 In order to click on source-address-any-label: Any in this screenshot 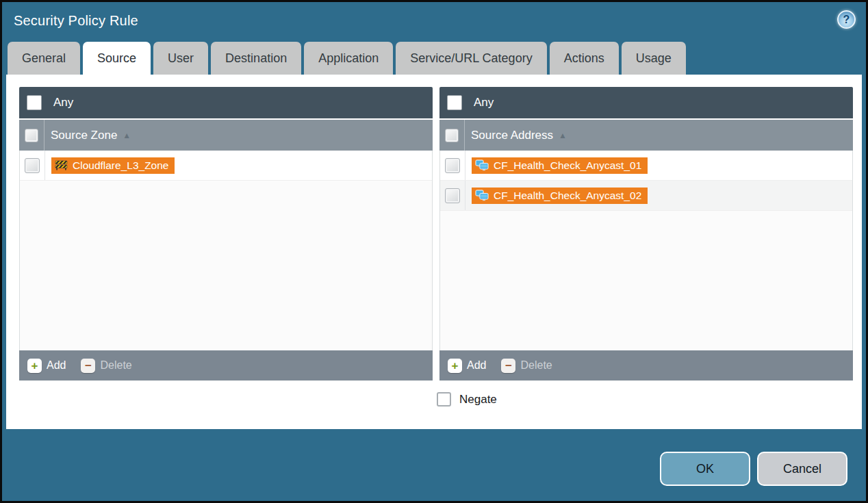, I will do `click(483, 103)`.